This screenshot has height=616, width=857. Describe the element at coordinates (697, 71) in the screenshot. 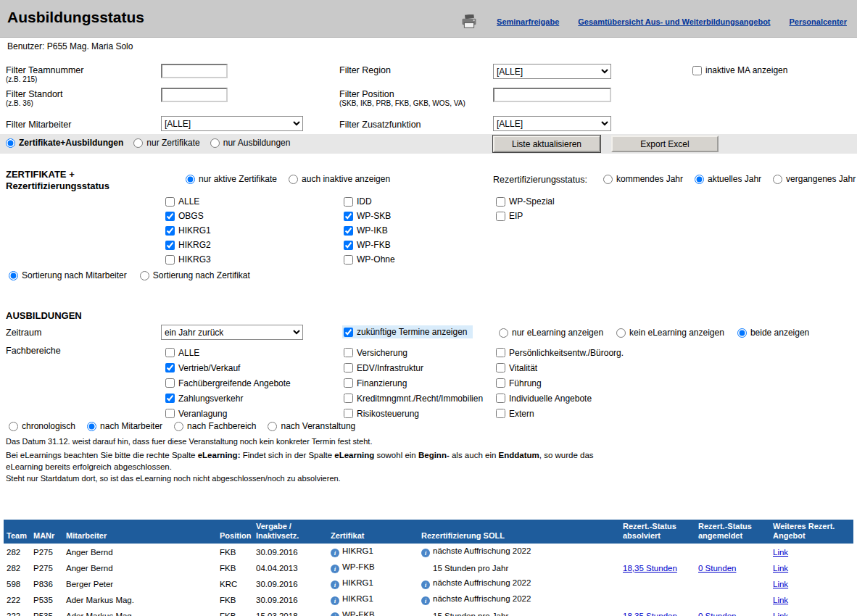

I see `inaktive-ma-input` at that location.